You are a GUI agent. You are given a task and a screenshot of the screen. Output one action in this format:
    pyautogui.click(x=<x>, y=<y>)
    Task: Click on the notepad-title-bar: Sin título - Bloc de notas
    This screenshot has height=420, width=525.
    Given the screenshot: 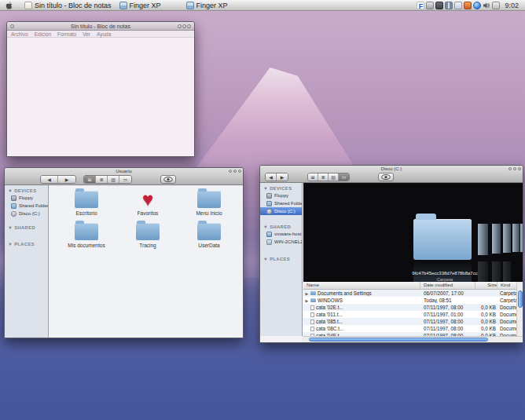 What is the action you would take?
    pyautogui.click(x=101, y=27)
    